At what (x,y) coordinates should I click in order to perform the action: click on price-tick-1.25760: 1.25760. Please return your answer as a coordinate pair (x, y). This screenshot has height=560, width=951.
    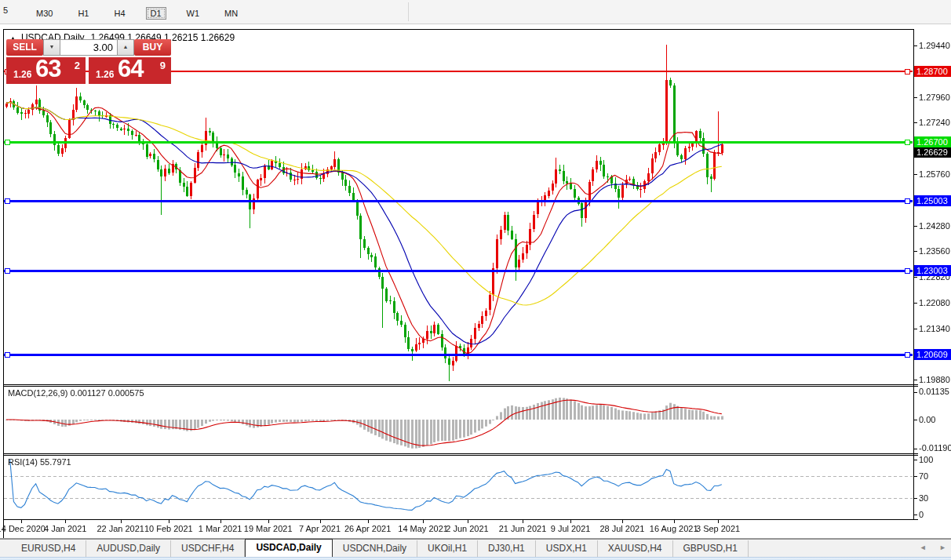
    Looking at the image, I should click on (935, 174).